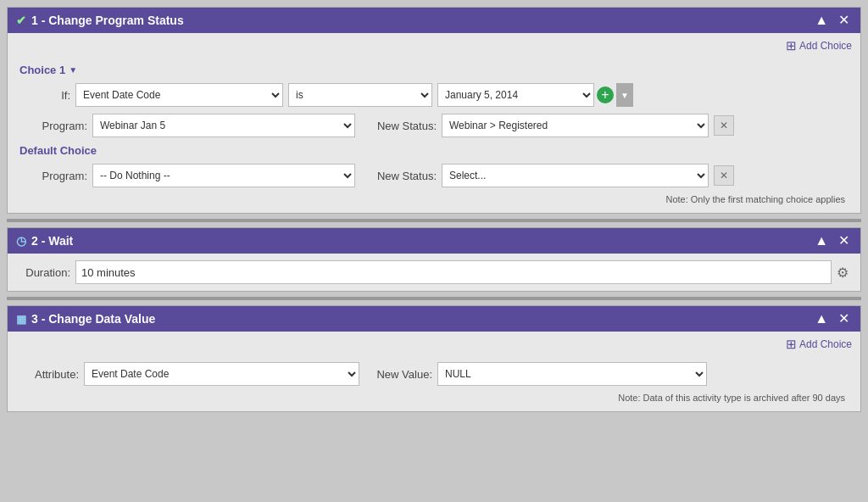 Image resolution: width=868 pixels, height=502 pixels. I want to click on block1-header-right: ▲ ✕, so click(832, 20).